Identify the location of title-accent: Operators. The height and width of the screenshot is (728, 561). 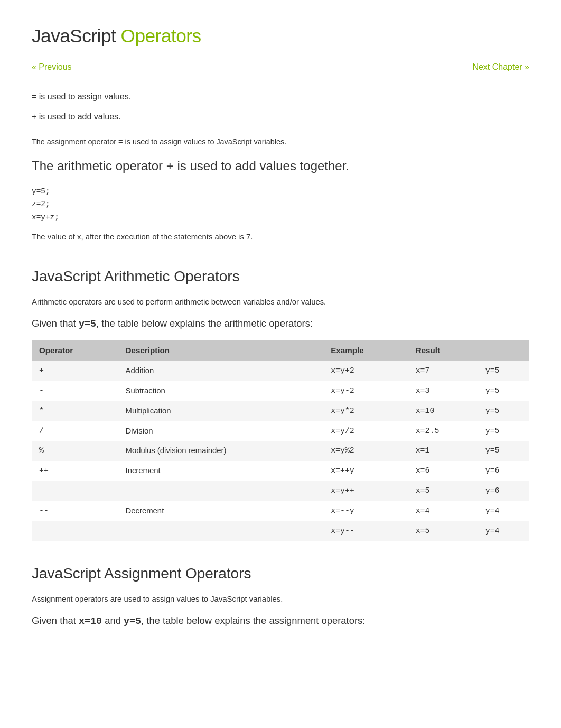
(161, 36).